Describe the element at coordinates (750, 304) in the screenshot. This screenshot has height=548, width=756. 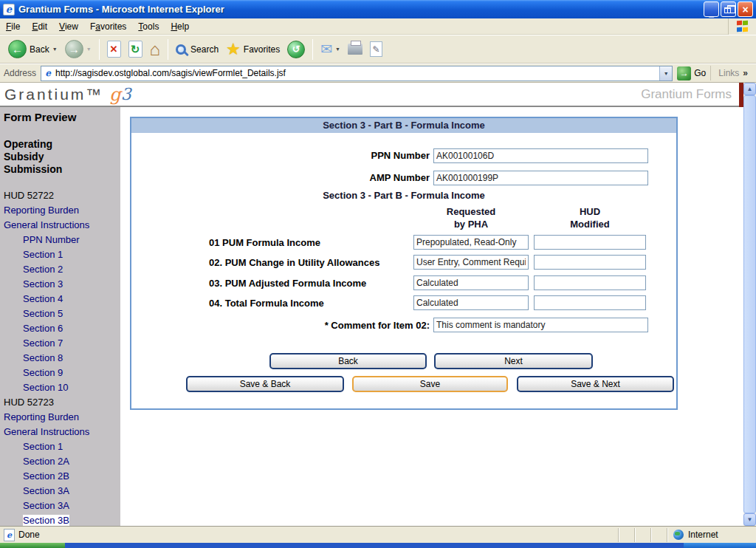
I see `vertical-scrollbar: ▲ ▼` at that location.